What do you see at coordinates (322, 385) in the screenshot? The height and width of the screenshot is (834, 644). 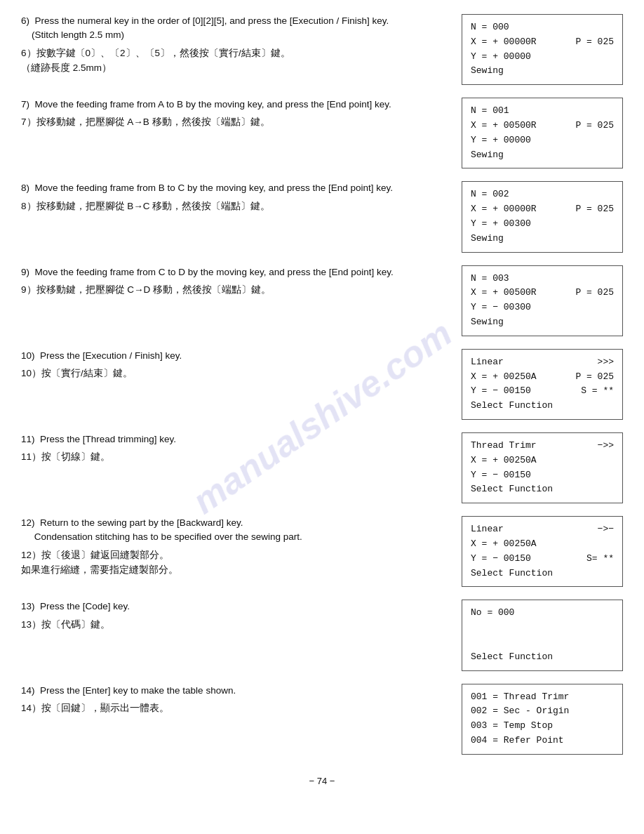 I see `step-10-block: 10) Press the [Execution / Finish] key. …` at bounding box center [322, 385].